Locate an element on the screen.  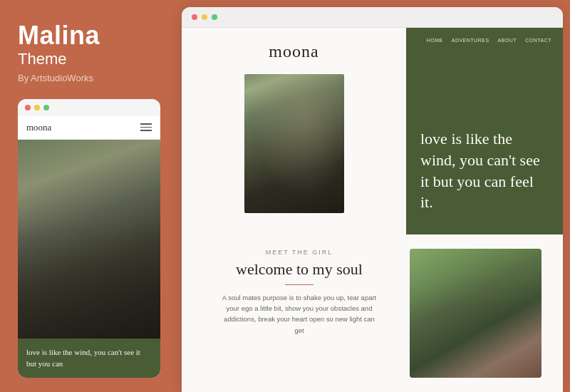
wedding-couple-image-main is located at coordinates (294, 144).